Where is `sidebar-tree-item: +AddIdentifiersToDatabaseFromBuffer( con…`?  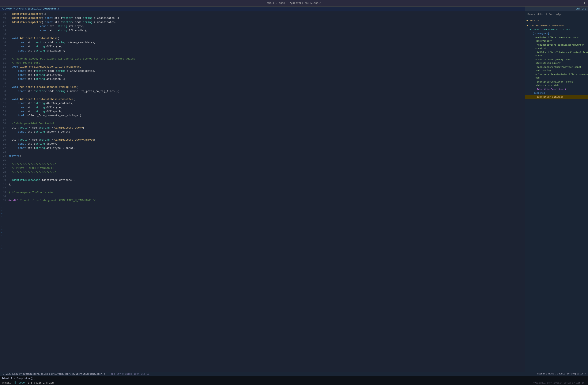
sidebar-tree-item: +AddIdentifiersToDatabaseFromBuffer( con… is located at coordinates (556, 47).